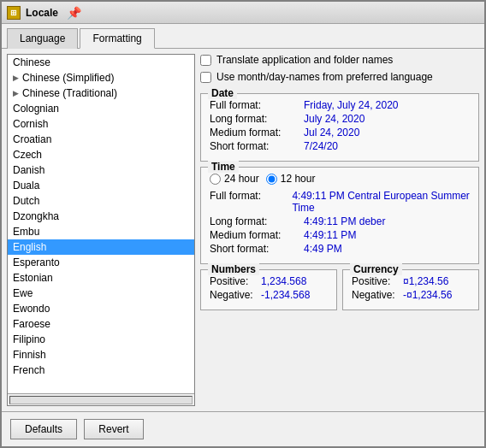  What do you see at coordinates (284, 281) in the screenshot?
I see `numbers-format-value: 1,234.568` at bounding box center [284, 281].